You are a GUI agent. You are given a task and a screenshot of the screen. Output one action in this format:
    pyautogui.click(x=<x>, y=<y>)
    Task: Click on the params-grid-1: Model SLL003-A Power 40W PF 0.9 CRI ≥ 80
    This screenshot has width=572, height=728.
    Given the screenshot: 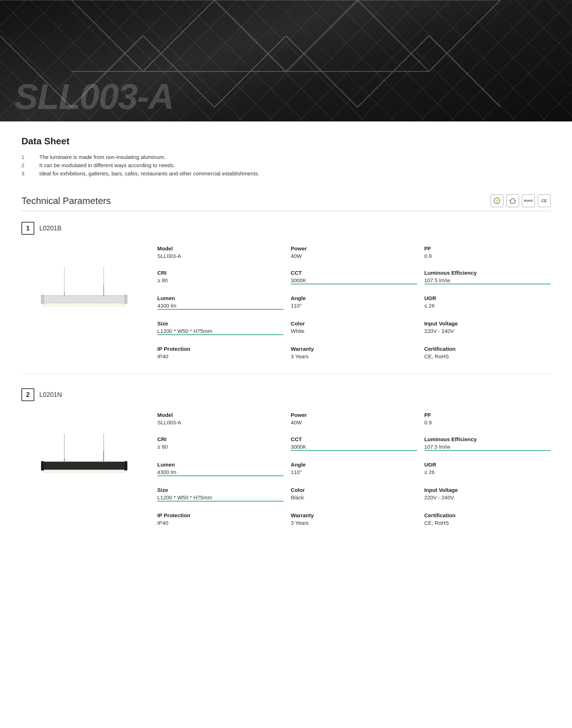 What is the action you would take?
    pyautogui.click(x=354, y=302)
    